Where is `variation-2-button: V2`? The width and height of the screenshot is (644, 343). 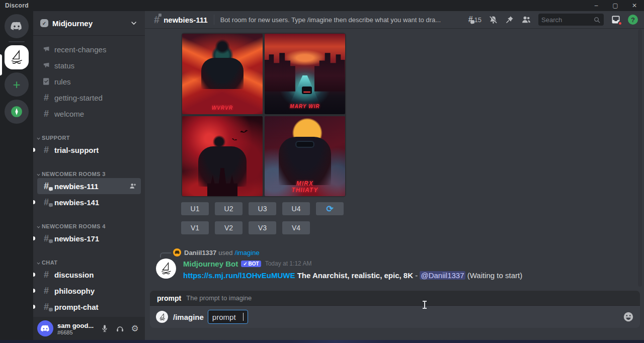 variation-2-button: V2 is located at coordinates (228, 228).